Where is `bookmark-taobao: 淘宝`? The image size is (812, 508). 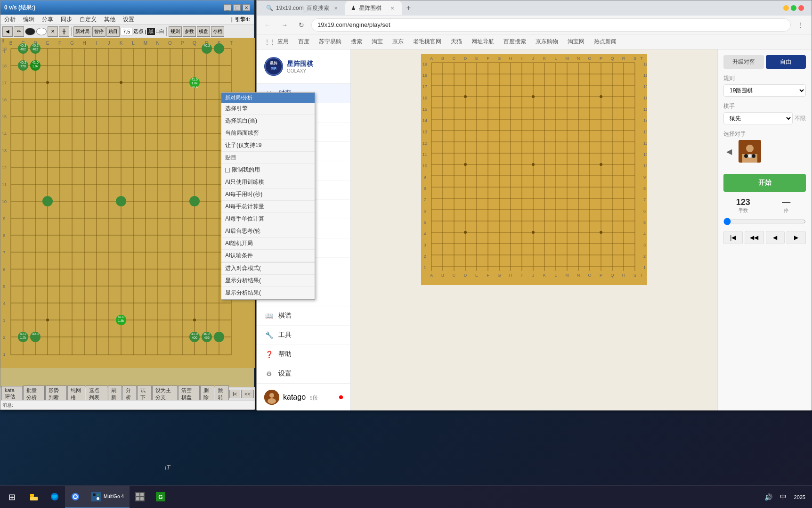 bookmark-taobao: 淘宝 is located at coordinates (377, 41).